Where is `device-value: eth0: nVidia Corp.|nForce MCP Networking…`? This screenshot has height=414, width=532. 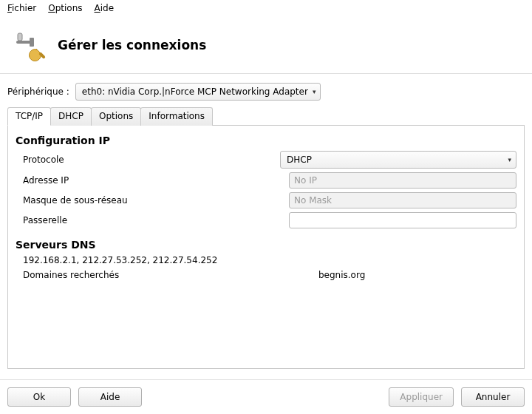 device-value: eth0: nVidia Corp.|nForce MCP Networking… is located at coordinates (195, 92).